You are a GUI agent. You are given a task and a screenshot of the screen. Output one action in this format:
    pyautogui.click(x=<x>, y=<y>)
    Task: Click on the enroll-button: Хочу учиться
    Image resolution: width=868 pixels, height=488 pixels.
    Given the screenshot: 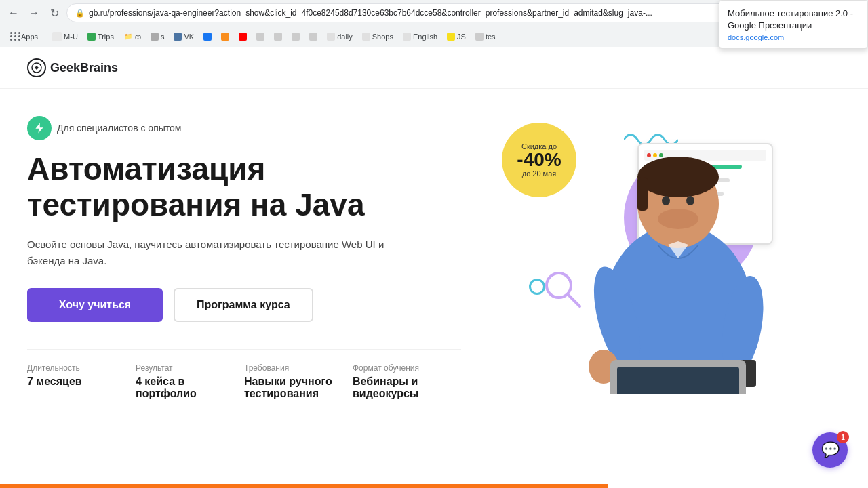 What is the action you would take?
    pyautogui.click(x=95, y=305)
    